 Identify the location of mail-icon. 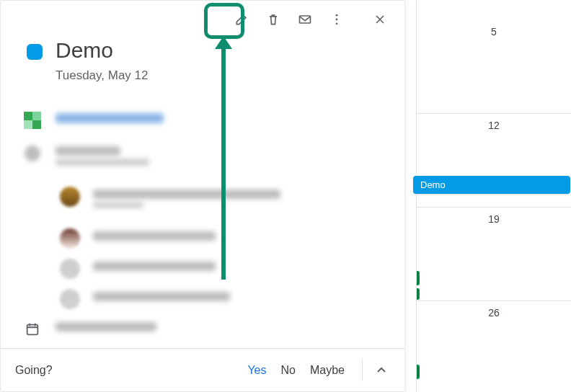
(305, 21).